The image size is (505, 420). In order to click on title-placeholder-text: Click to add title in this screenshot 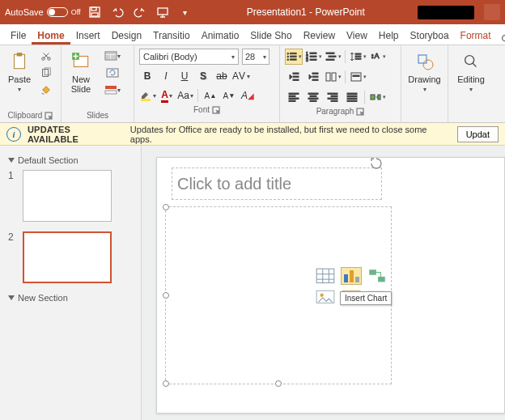, I will do `click(235, 185)`.